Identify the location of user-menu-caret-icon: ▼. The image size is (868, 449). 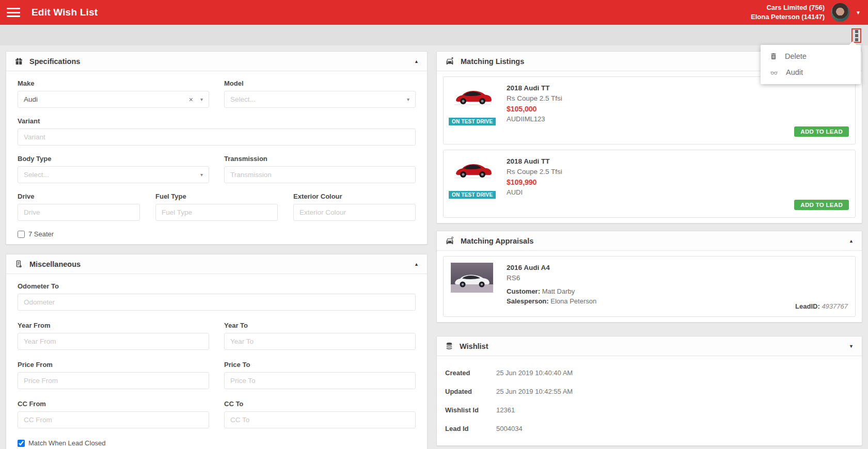
(858, 12).